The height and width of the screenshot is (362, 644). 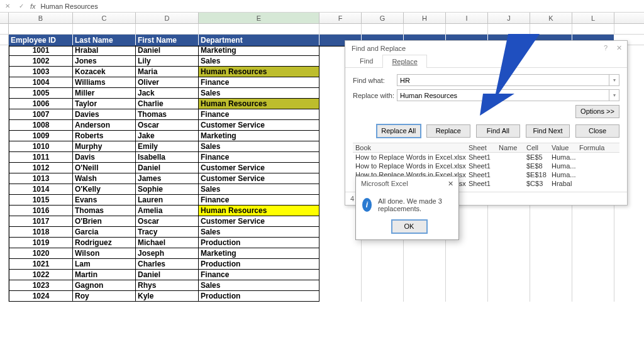 I want to click on dialog-title: Find and Replace, so click(x=379, y=48).